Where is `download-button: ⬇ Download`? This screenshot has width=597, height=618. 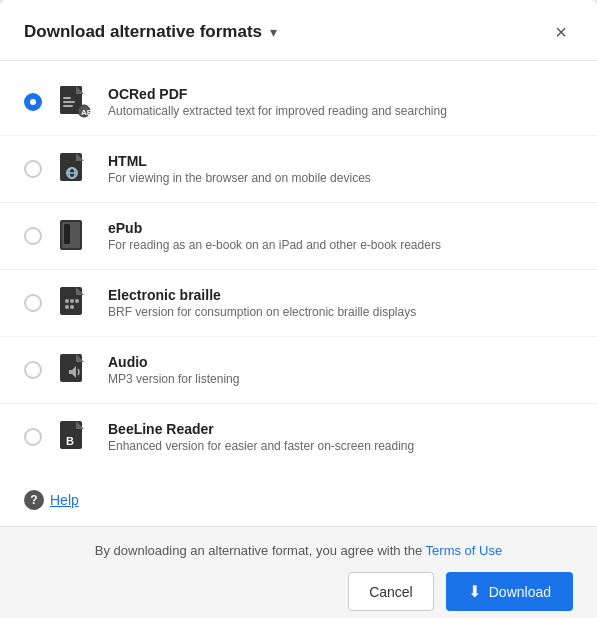 download-button: ⬇ Download is located at coordinates (510, 592).